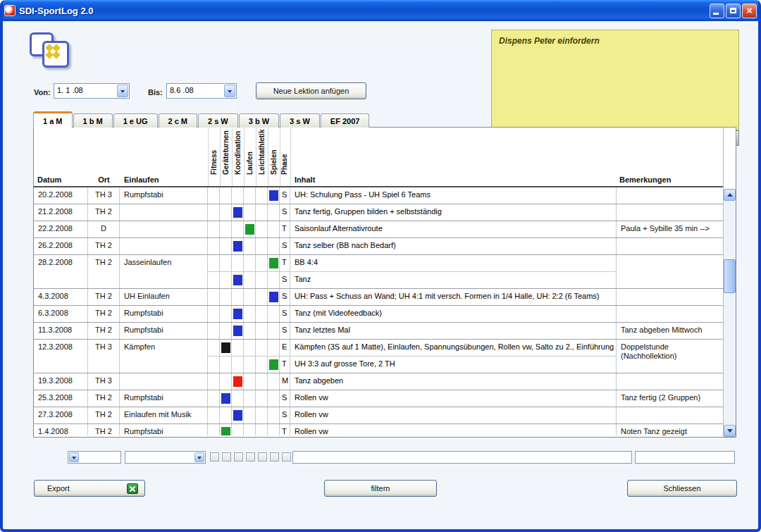  I want to click on tab-3-s-w: 3 s W, so click(300, 120).